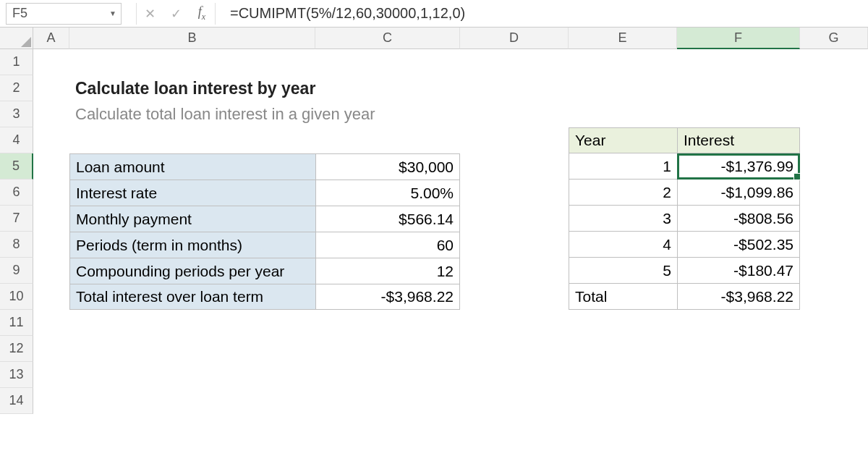  I want to click on col-head-A: A, so click(51, 38).